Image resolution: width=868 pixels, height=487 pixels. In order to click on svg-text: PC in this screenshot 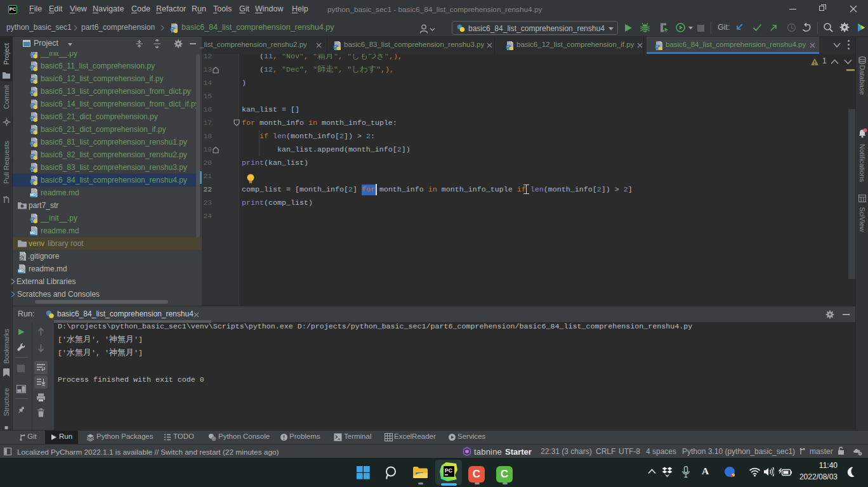, I will do `click(449, 471)`.